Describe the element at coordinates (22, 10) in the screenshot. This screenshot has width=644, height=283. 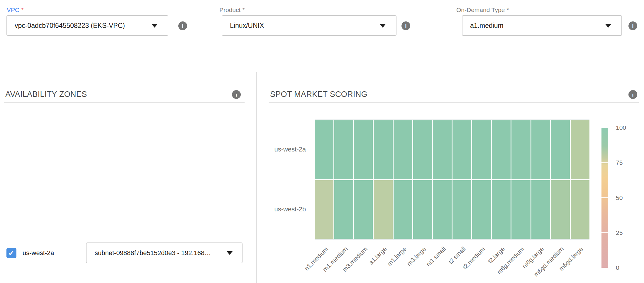
I see `vpc-required-star: *` at that location.